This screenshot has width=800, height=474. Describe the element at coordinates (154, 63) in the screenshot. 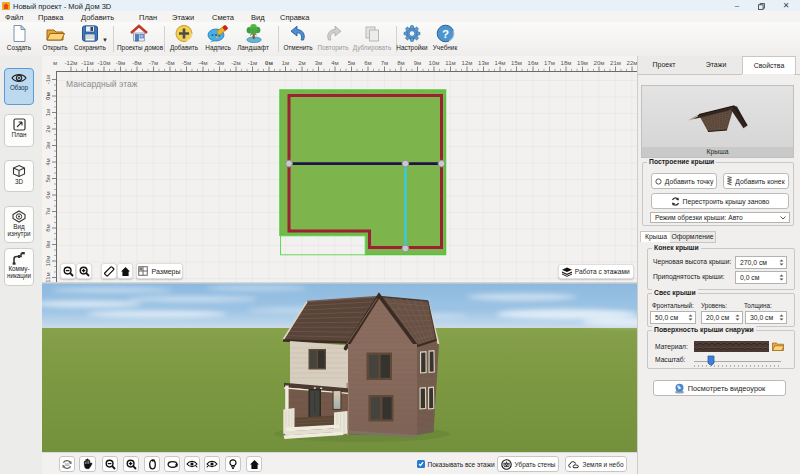

I see `svg-text: -7м` at that location.